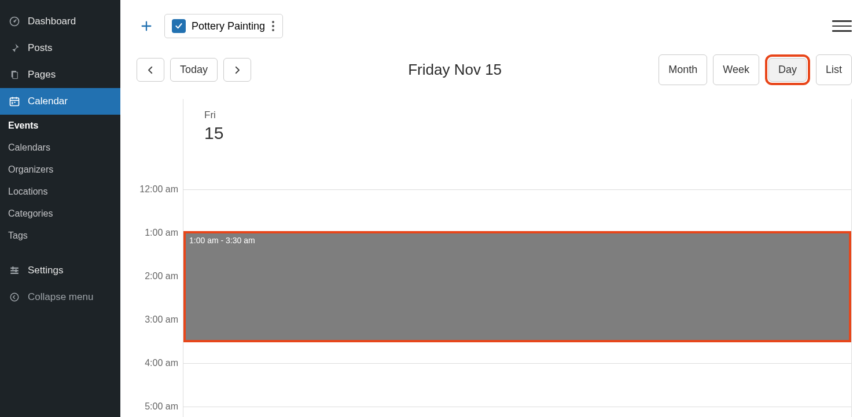 This screenshot has height=417, width=868. What do you see at coordinates (228, 27) in the screenshot?
I see `calendar-chip-label: Pottery Painting` at bounding box center [228, 27].